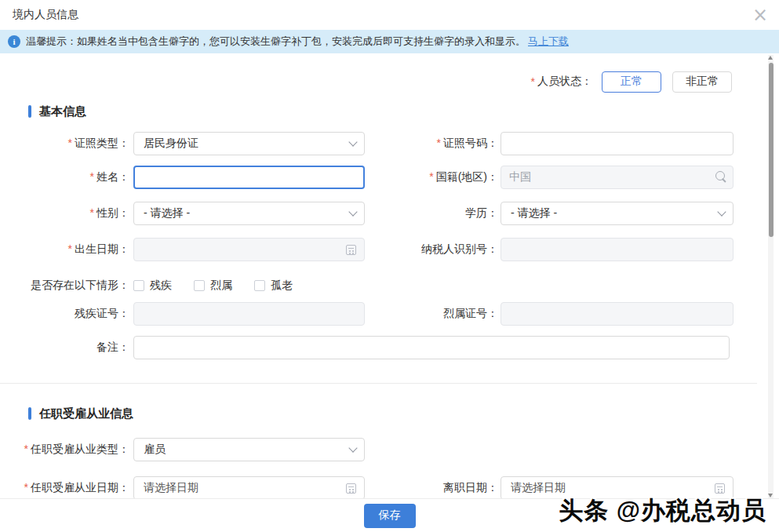  What do you see at coordinates (400, 213) in the screenshot?
I see `form-row: *性别： - 请选择 - 学历： - 请选择 -` at bounding box center [400, 213].